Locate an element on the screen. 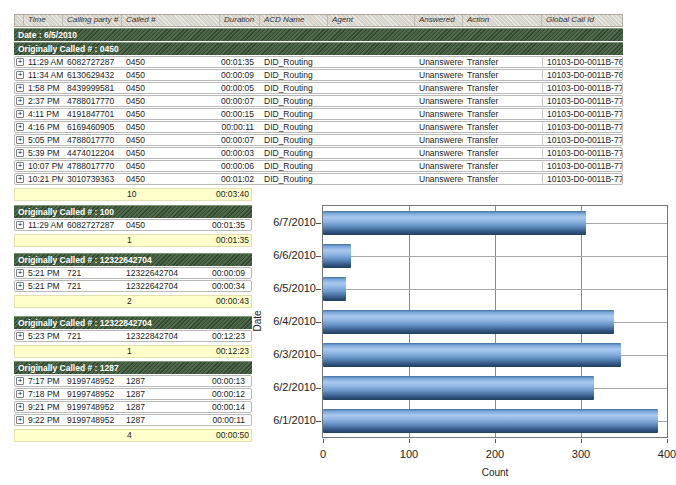  table-row: +9:22 PM9199748952128700:00:11 is located at coordinates (133, 420).